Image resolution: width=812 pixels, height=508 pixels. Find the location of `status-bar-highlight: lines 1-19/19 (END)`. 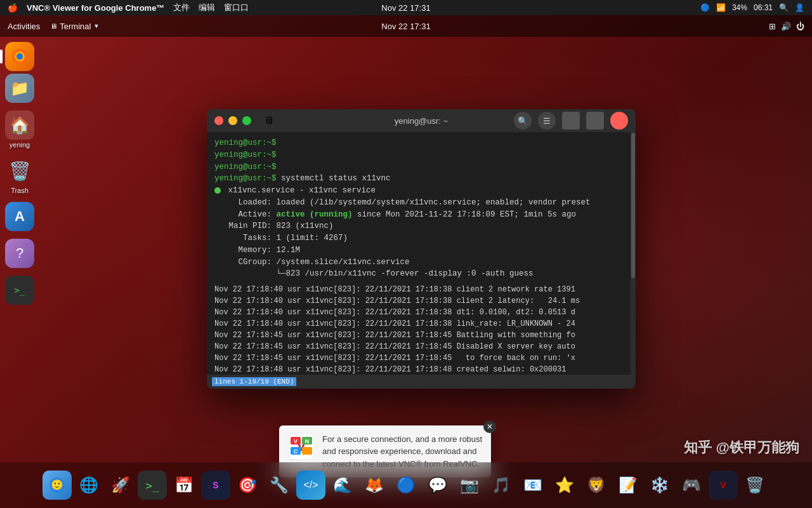

status-bar-highlight: lines 1-19/19 (END) is located at coordinates (254, 382).